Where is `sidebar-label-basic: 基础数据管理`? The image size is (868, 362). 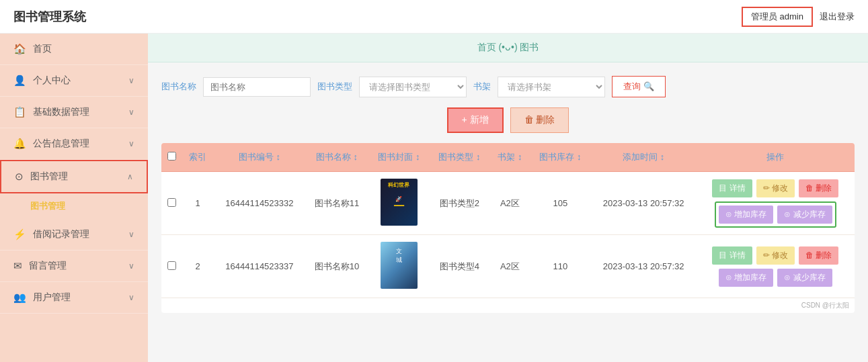
sidebar-label-basic: 基础数据管理 is located at coordinates (61, 112).